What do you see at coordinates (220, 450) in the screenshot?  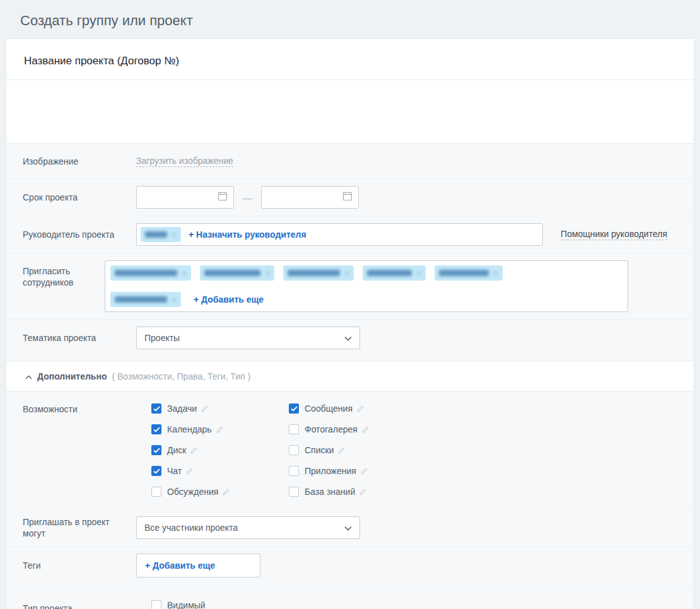 I see `feature-item: Диск` at bounding box center [220, 450].